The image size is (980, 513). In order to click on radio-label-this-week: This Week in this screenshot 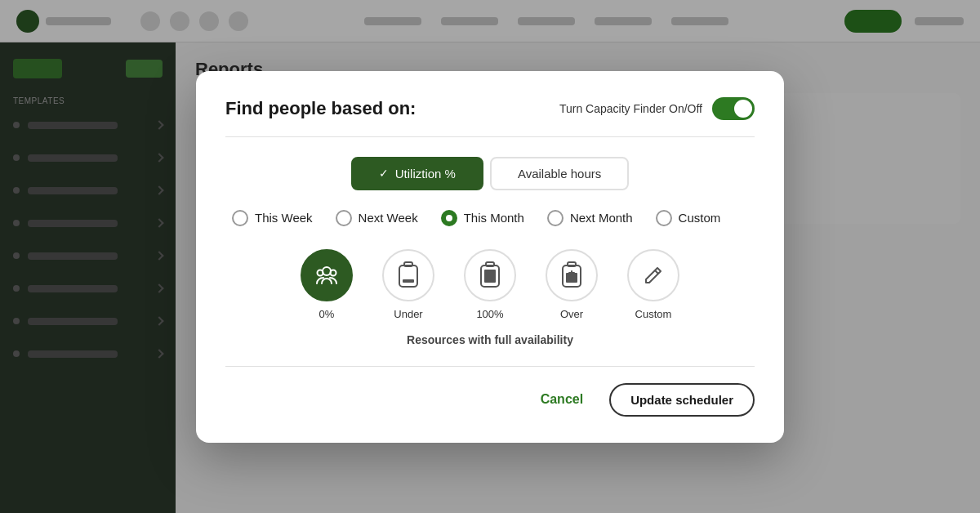, I will do `click(284, 217)`.